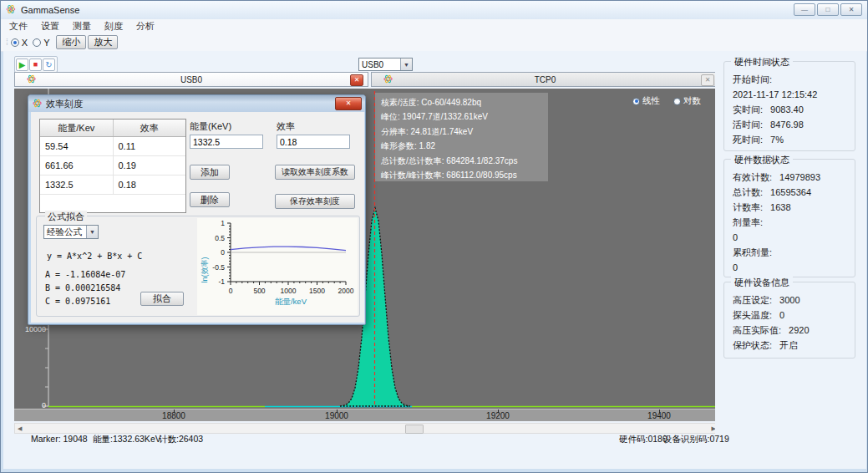 This screenshot has width=868, height=473. Describe the element at coordinates (315, 201) in the screenshot. I see `save-calibration-button: 保存效率刻度` at that location.